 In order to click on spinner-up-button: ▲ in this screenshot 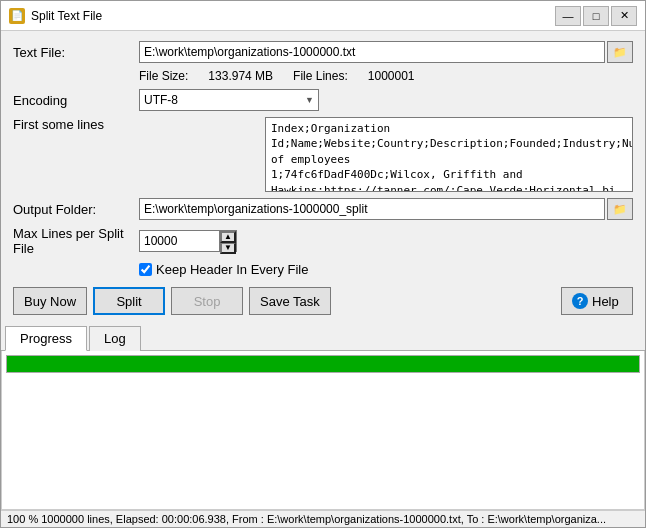, I will do `click(228, 237)`.